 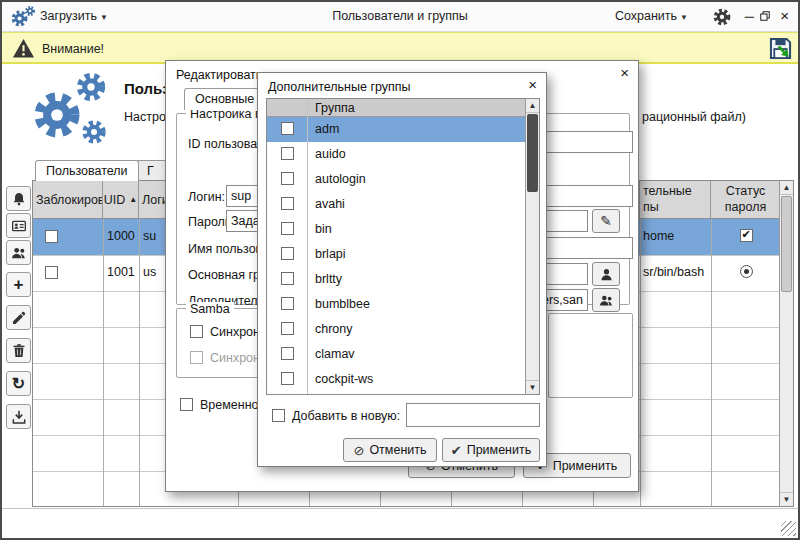 I want to click on login-cell: us, so click(x=150, y=272).